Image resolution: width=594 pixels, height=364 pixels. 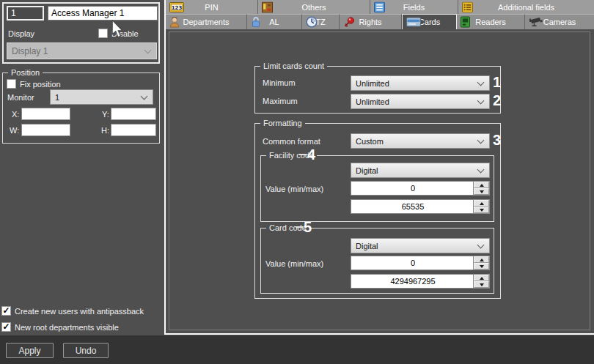 What do you see at coordinates (420, 207) in the screenshot?
I see `facility-max-field` at bounding box center [420, 207].